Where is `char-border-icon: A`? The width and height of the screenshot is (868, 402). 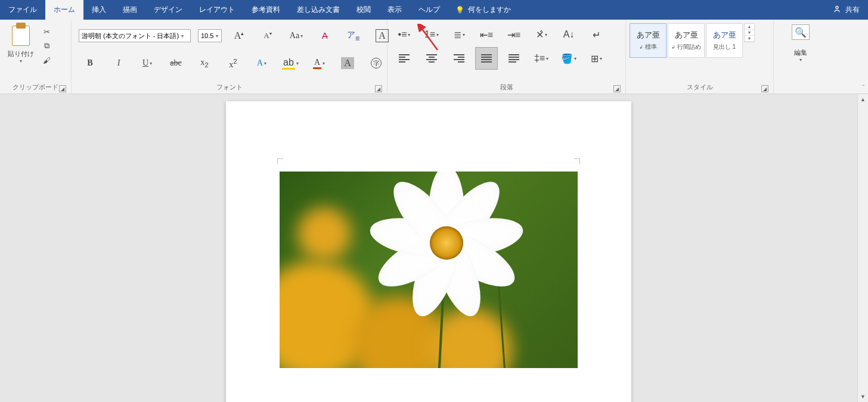 char-border-icon: A is located at coordinates (382, 36).